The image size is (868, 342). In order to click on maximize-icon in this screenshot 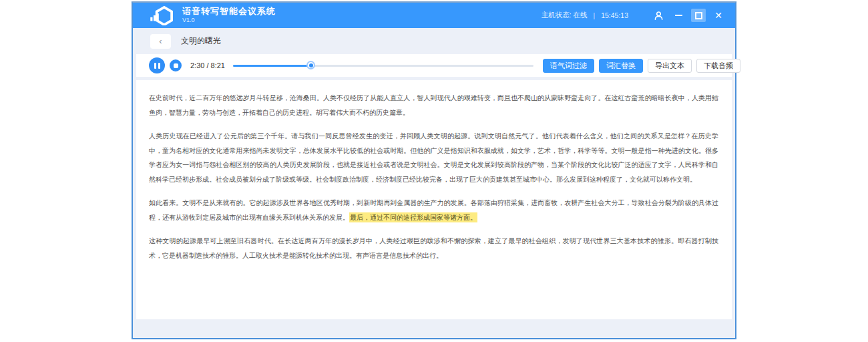, I will do `click(698, 15)`.